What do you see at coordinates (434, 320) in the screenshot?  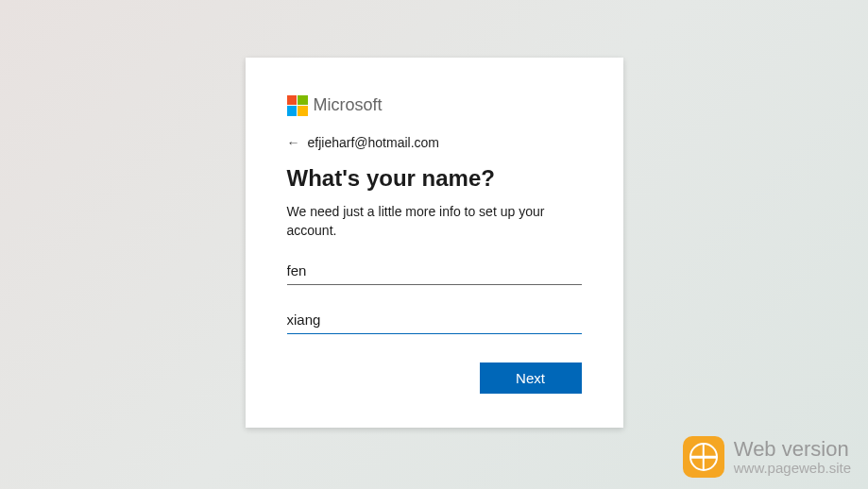 I see `last-name-input` at bounding box center [434, 320].